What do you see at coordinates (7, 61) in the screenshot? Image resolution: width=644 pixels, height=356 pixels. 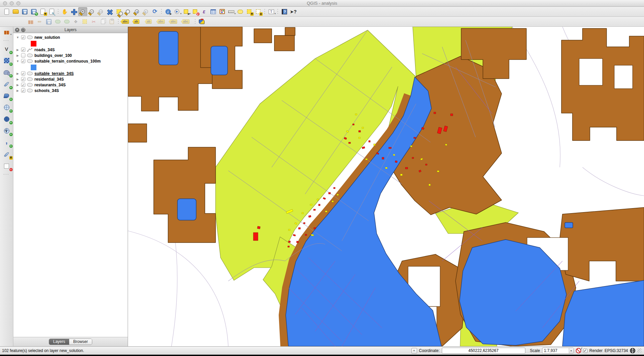 I see `raster-layer-icon` at bounding box center [7, 61].